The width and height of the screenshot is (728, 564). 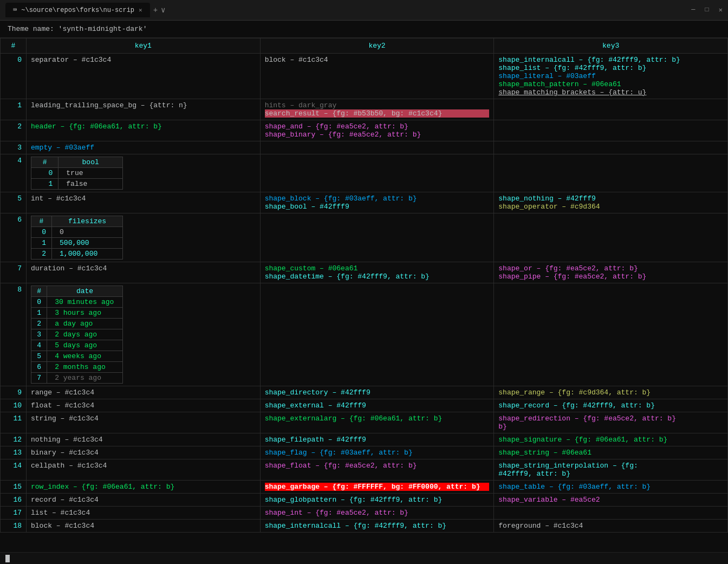 What do you see at coordinates (364, 440) in the screenshot?
I see `table-row: 12 nothing – #c1c3c4 shape_filepath – #4…` at bounding box center [364, 440].